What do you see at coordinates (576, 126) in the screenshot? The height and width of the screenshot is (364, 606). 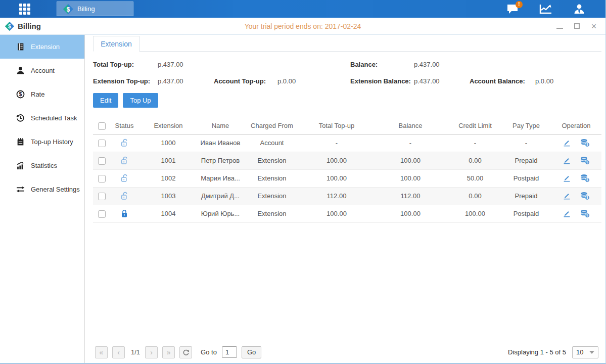 I see `col-operation: Operation` at bounding box center [576, 126].